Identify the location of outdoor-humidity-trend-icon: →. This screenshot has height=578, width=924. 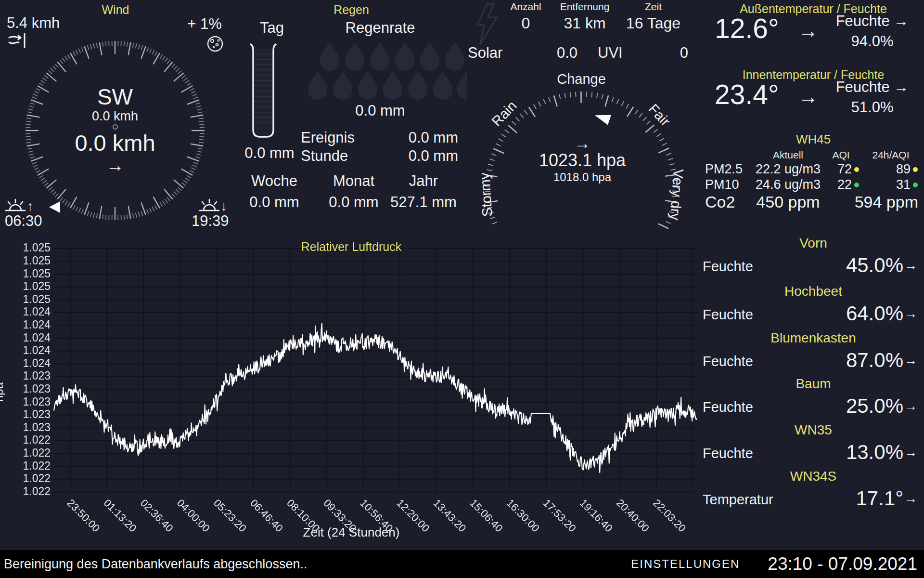
(901, 21).